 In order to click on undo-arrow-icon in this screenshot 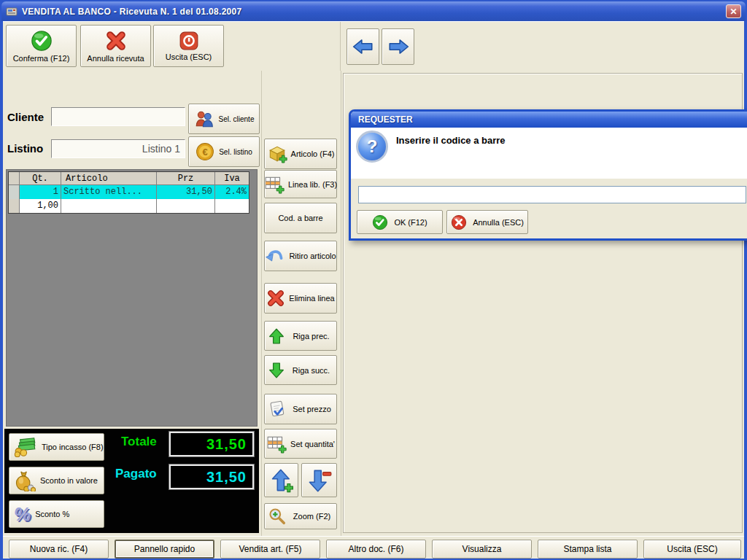, I will do `click(275, 256)`.